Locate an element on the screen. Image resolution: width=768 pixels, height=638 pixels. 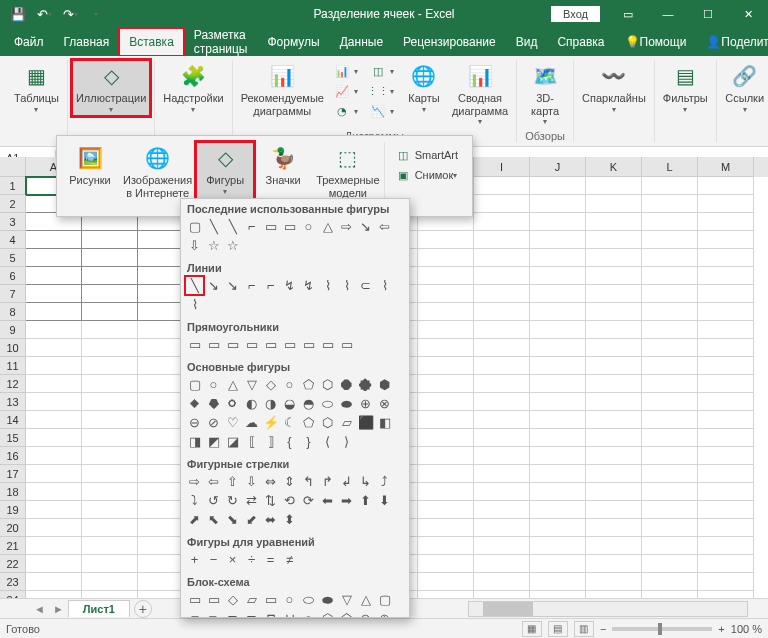
shape-glyph: ▢ is located at coordinates (384, 600).